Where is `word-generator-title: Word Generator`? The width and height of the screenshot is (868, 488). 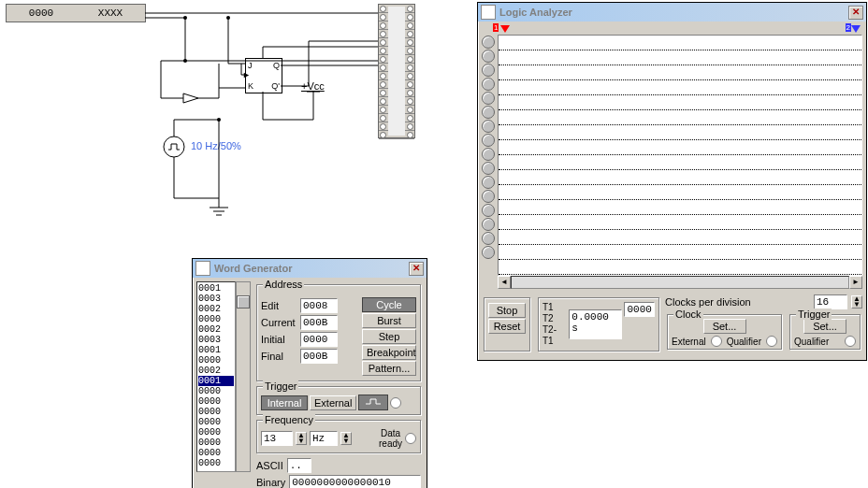
word-generator-title: Word Generator is located at coordinates (311, 268).